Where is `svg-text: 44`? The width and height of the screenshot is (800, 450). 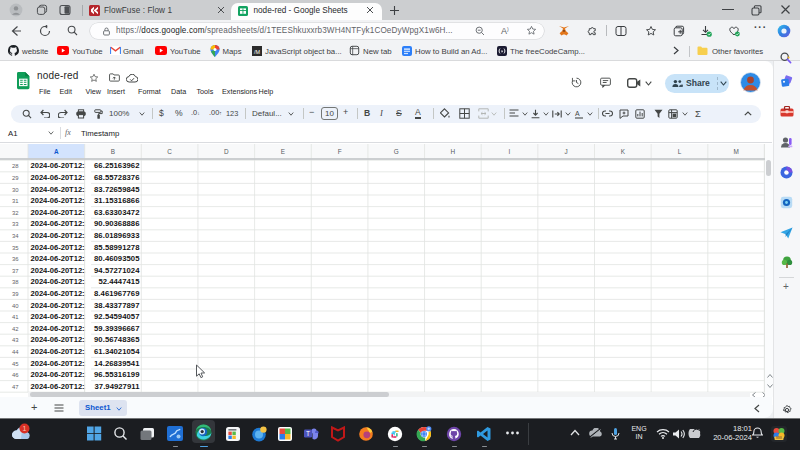 svg-text: 44 is located at coordinates (16, 351).